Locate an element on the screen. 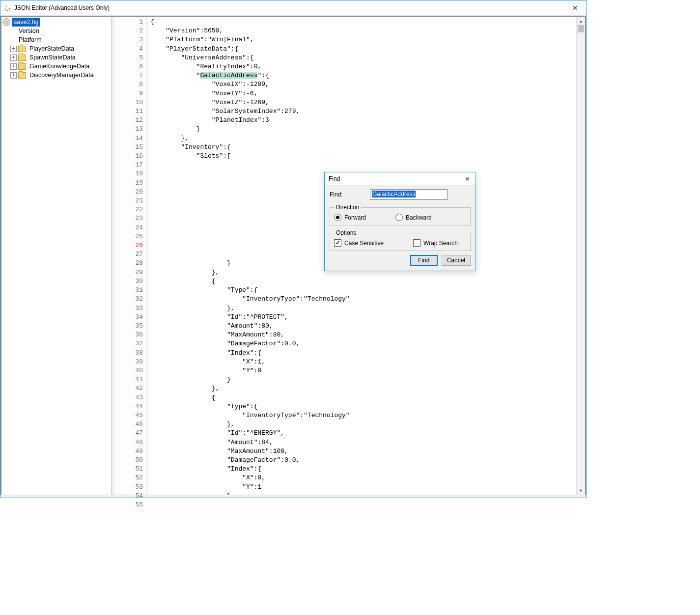 This screenshot has width=700, height=615. line-number: 18 is located at coordinates (129, 174).